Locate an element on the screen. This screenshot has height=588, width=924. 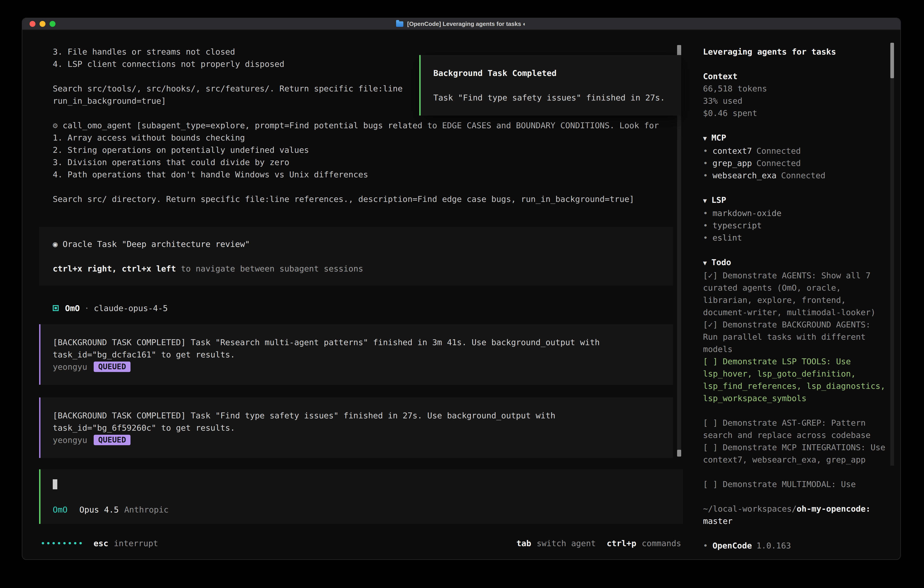
input-model-provider: Anthropic is located at coordinates (147, 510).